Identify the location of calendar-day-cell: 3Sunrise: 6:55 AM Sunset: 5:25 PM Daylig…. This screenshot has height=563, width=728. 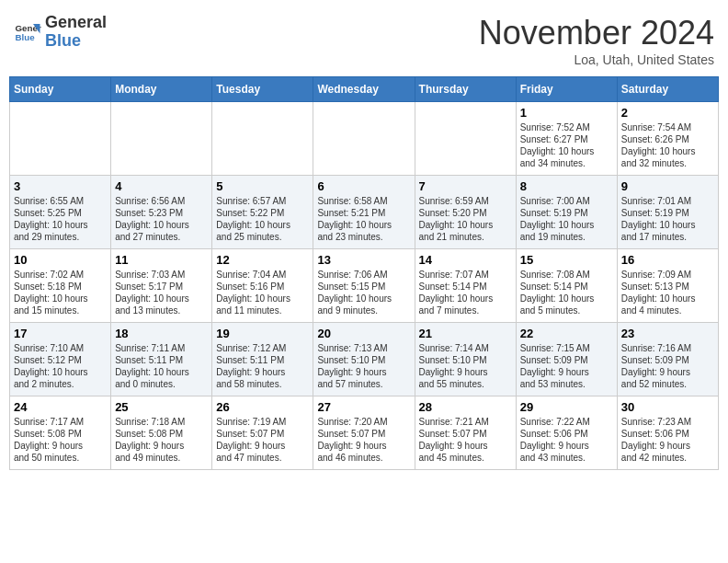
(61, 213).